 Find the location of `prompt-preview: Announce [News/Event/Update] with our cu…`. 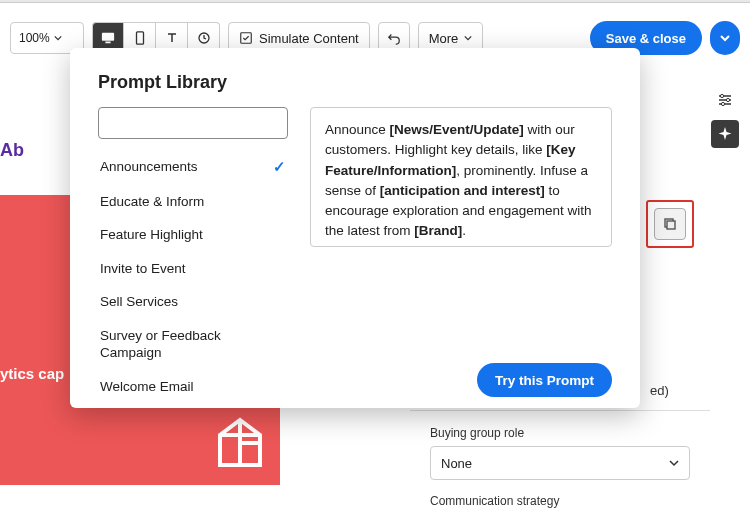

prompt-preview: Announce [News/Event/Update] with our cu… is located at coordinates (461, 177).